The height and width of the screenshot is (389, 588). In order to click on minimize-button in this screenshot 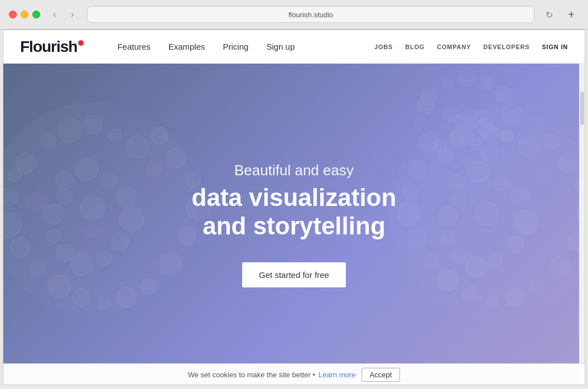, I will do `click(25, 15)`.